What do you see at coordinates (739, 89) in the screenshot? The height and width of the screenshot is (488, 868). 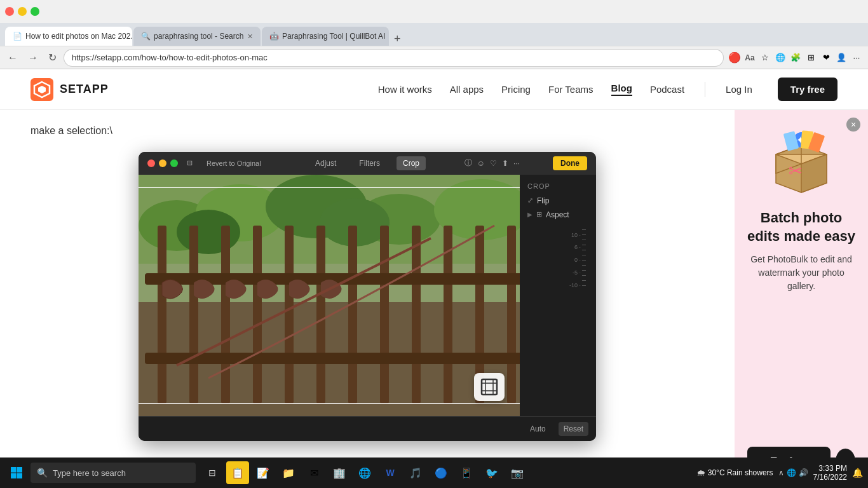 I see `login-button: Log In` at bounding box center [739, 89].